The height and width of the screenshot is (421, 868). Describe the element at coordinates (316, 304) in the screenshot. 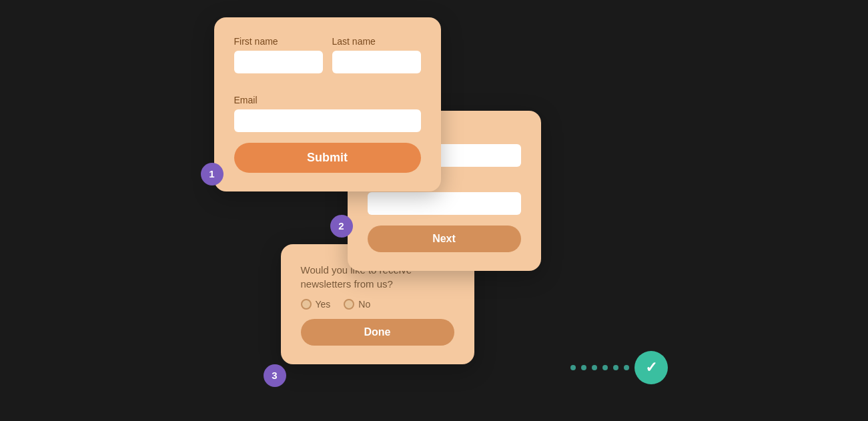

I see `radio-yes: Yes` at that location.